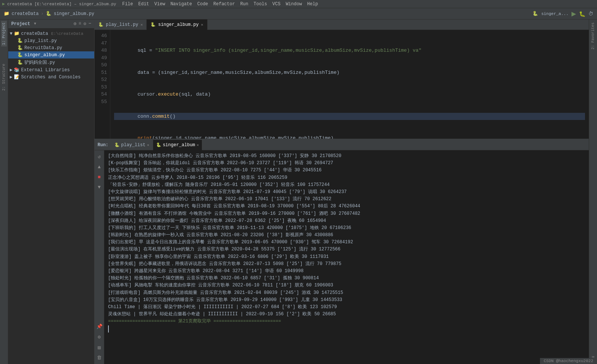 The width and height of the screenshot is (597, 364). What do you see at coordinates (347, 322) in the screenshot?
I see `output-line-23: ========================= 第21页爬取完毕 =====…` at bounding box center [347, 322].